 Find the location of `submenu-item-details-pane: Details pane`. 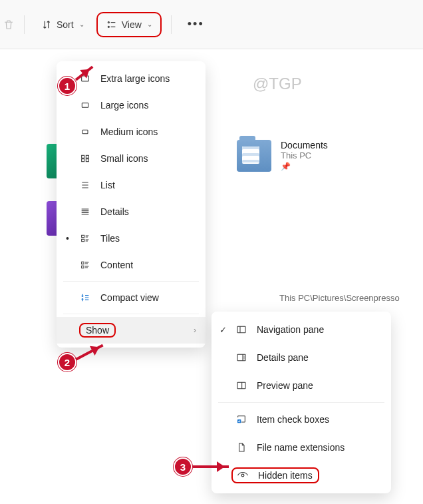

submenu-item-details-pane: Details pane is located at coordinates (301, 358).